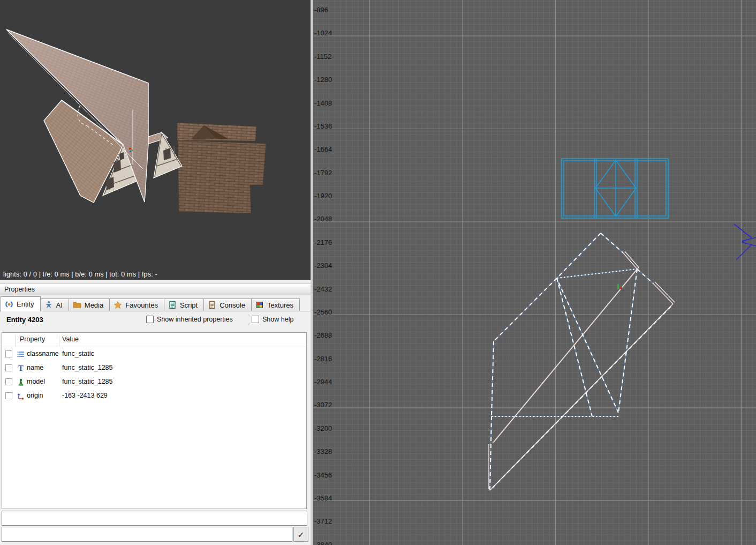 The width and height of the screenshot is (756, 545). I want to click on property-value-input, so click(147, 534).